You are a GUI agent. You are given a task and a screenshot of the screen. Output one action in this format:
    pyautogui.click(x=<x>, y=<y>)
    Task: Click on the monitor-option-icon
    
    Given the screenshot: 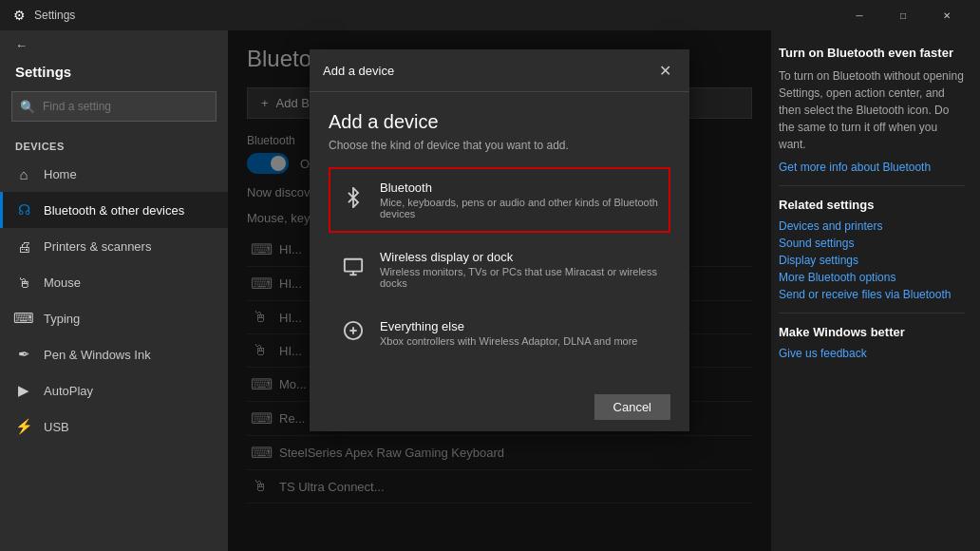 What is the action you would take?
    pyautogui.click(x=353, y=270)
    